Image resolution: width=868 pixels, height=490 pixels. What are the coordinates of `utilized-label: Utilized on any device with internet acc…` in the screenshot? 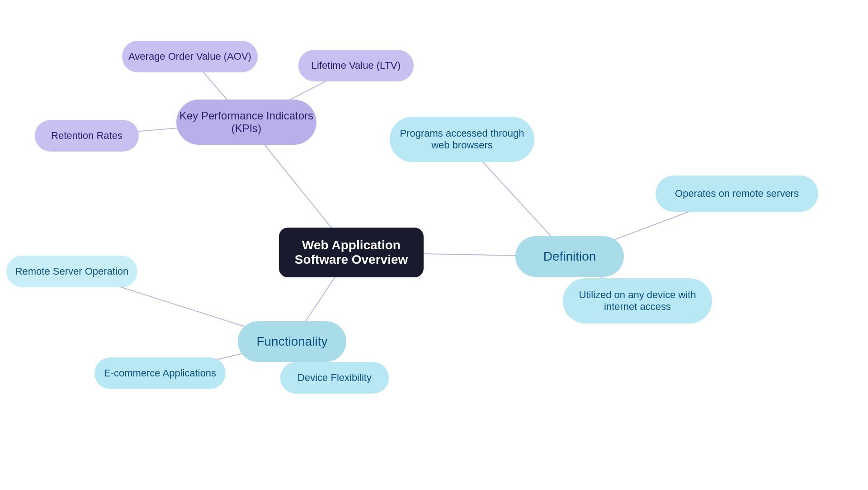 It's located at (637, 301).